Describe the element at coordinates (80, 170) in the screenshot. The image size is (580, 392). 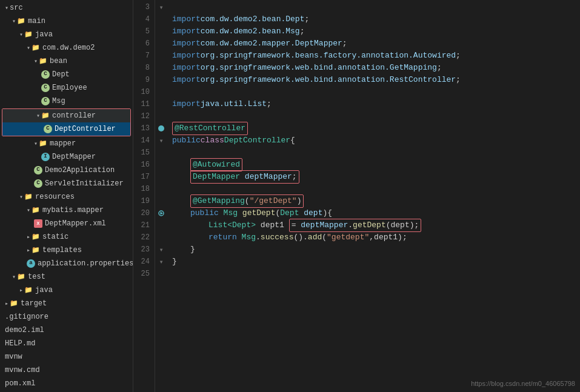
I see `sidebar-item-label: Demo2Application` at that location.